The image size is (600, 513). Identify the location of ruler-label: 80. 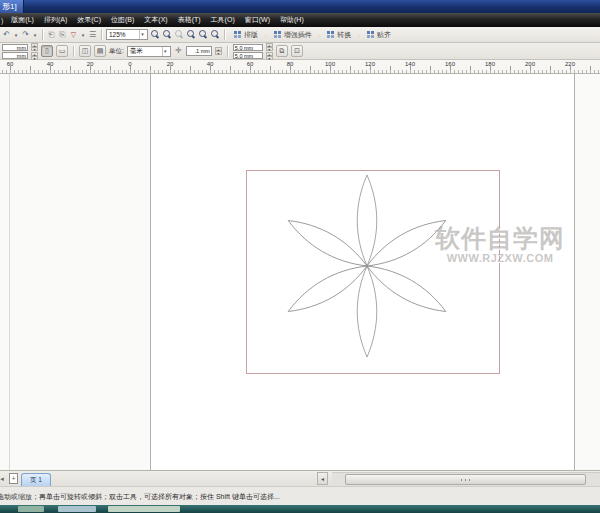
(290, 64).